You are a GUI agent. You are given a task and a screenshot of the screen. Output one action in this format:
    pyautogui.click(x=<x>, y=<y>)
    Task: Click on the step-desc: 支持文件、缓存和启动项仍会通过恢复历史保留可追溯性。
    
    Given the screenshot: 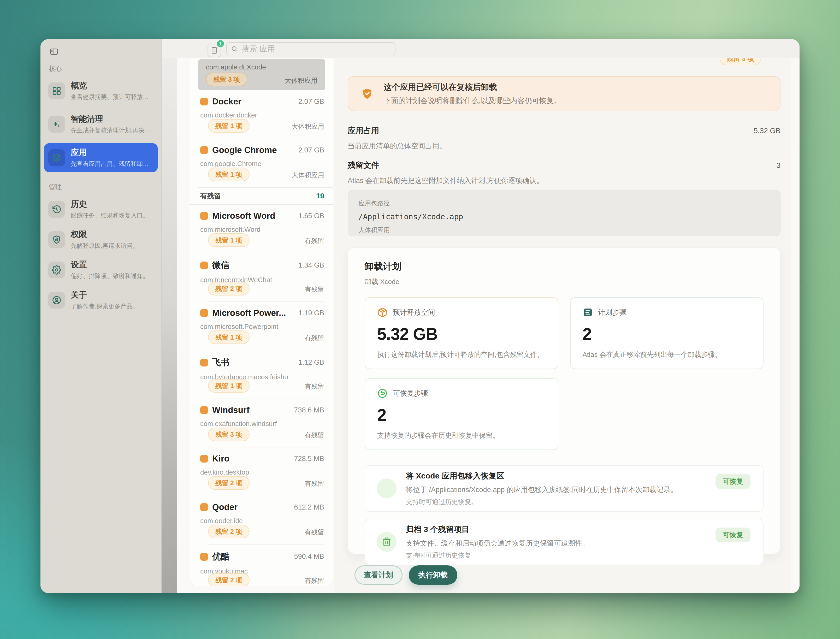 What is the action you would take?
    pyautogui.click(x=497, y=543)
    